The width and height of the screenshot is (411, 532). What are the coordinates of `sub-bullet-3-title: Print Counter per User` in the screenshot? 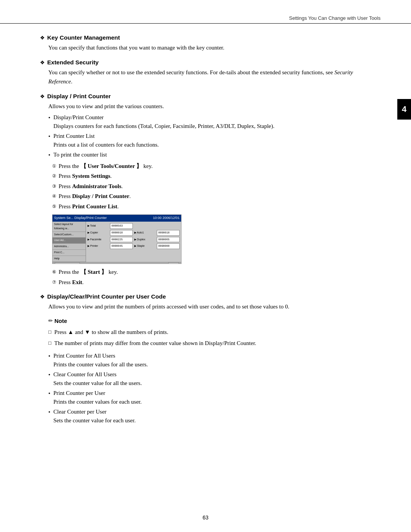 It's located at (97, 393).